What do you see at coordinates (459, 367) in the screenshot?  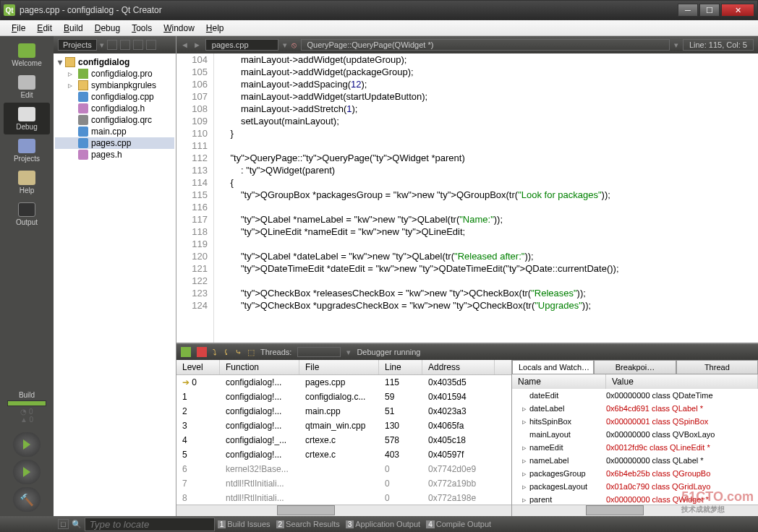 I see `col-address: Address` at bounding box center [459, 367].